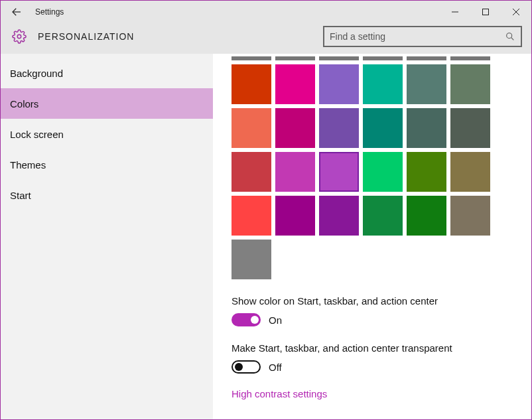  I want to click on close-icon, so click(516, 12).